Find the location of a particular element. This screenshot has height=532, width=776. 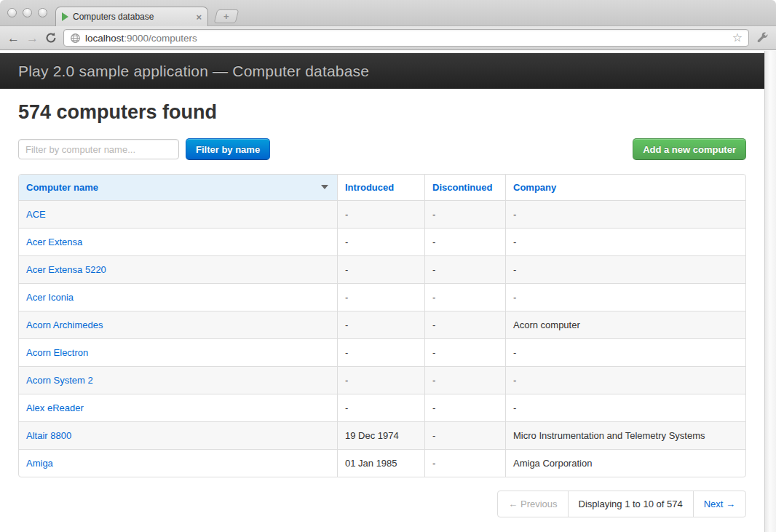

computer-name-link: Acer Extensa is located at coordinates (54, 242).